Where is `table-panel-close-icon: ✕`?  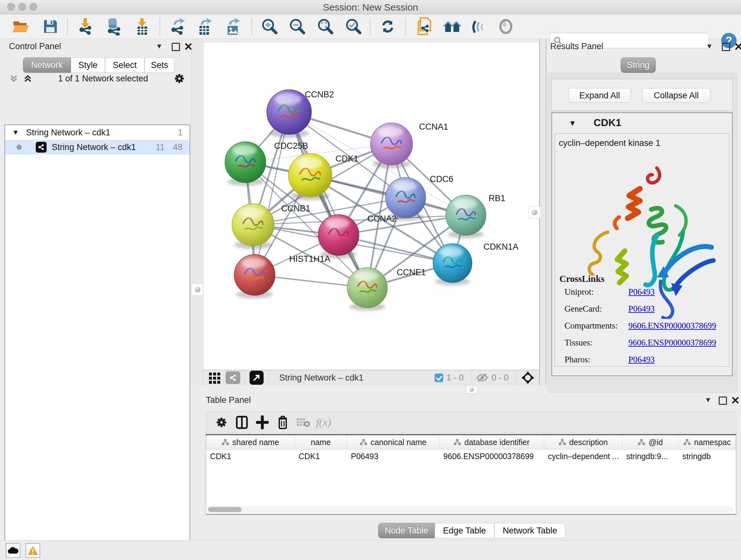 table-panel-close-icon: ✕ is located at coordinates (736, 400).